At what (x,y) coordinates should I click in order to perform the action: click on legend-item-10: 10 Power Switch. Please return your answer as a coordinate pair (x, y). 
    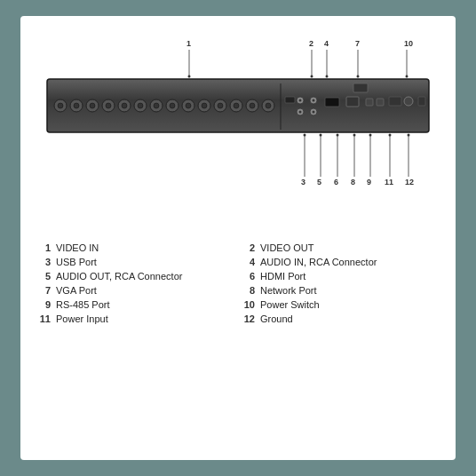
    Looking at the image, I should click on (340, 305).